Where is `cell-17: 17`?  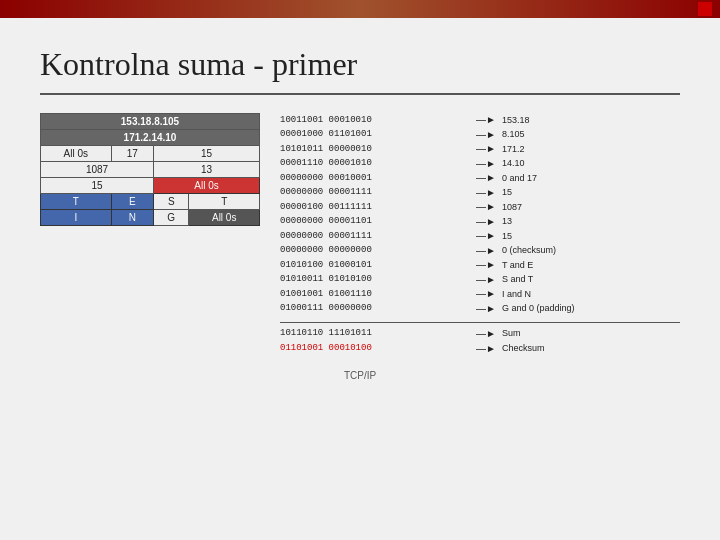
cell-17: 17 is located at coordinates (132, 154).